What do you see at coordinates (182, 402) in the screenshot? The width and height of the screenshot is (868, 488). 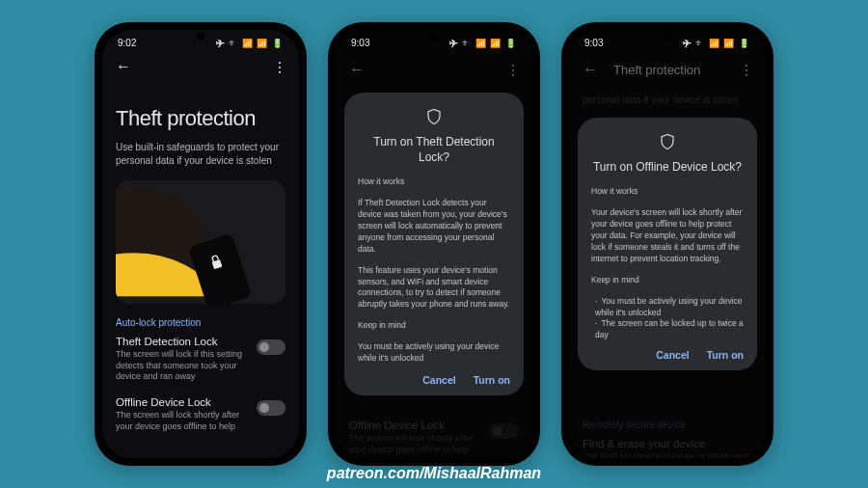 I see `setting-title: Offline Device Lock` at bounding box center [182, 402].